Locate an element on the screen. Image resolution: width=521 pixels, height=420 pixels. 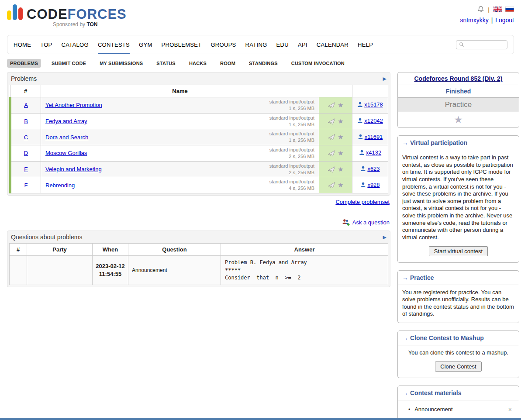
flag-uk-icon is located at coordinates (498, 9).